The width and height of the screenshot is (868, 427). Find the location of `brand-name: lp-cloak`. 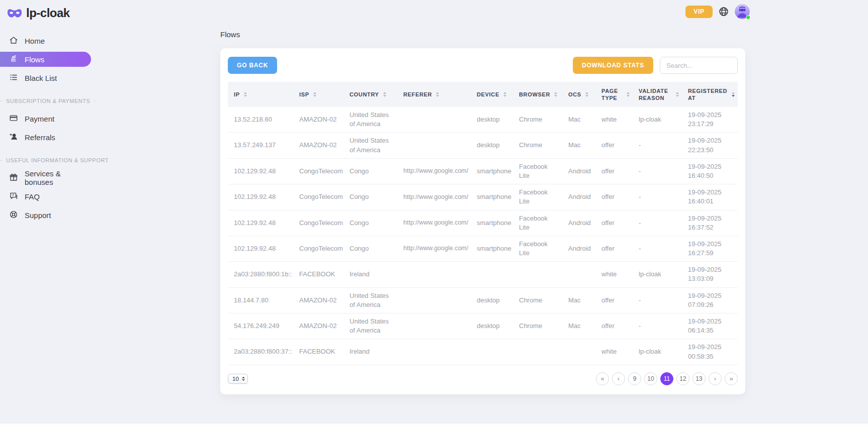

brand-name: lp-cloak is located at coordinates (48, 13).